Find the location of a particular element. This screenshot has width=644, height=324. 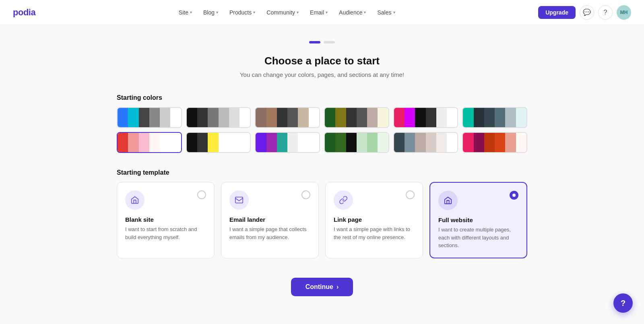

color-swatch-c8 is located at coordinates (219, 142).